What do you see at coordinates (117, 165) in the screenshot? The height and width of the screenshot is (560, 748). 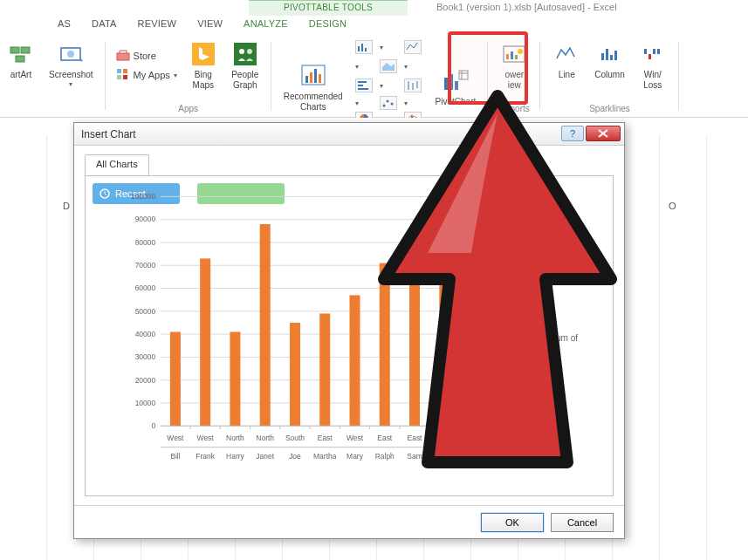 I see `tab-all-charts: All Charts` at bounding box center [117, 165].